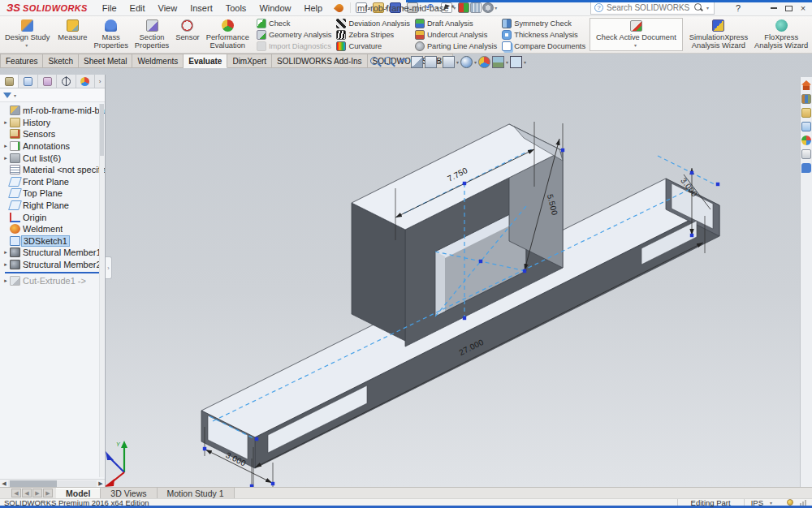 This screenshot has width=812, height=508. What do you see at coordinates (788, 8) in the screenshot?
I see `restore-button` at bounding box center [788, 8].